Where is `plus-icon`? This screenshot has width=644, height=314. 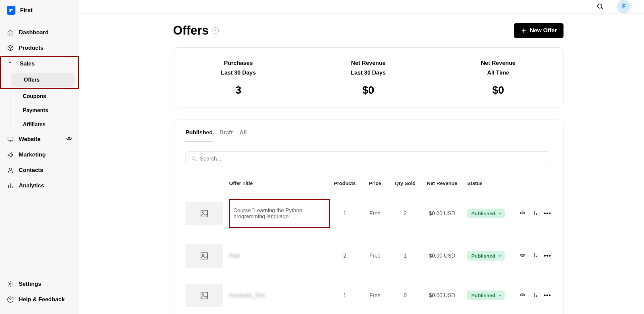
plus-icon is located at coordinates (524, 31).